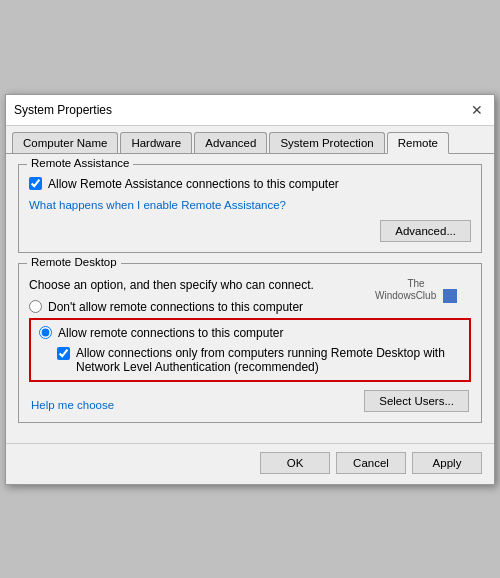 The width and height of the screenshot is (500, 578). I want to click on cancel-button: Cancel, so click(371, 463).